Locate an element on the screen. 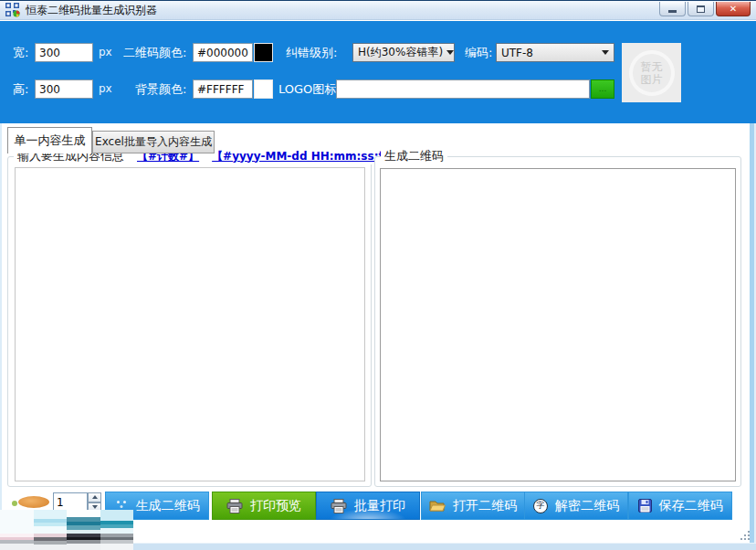  copies-input is located at coordinates (70, 502).